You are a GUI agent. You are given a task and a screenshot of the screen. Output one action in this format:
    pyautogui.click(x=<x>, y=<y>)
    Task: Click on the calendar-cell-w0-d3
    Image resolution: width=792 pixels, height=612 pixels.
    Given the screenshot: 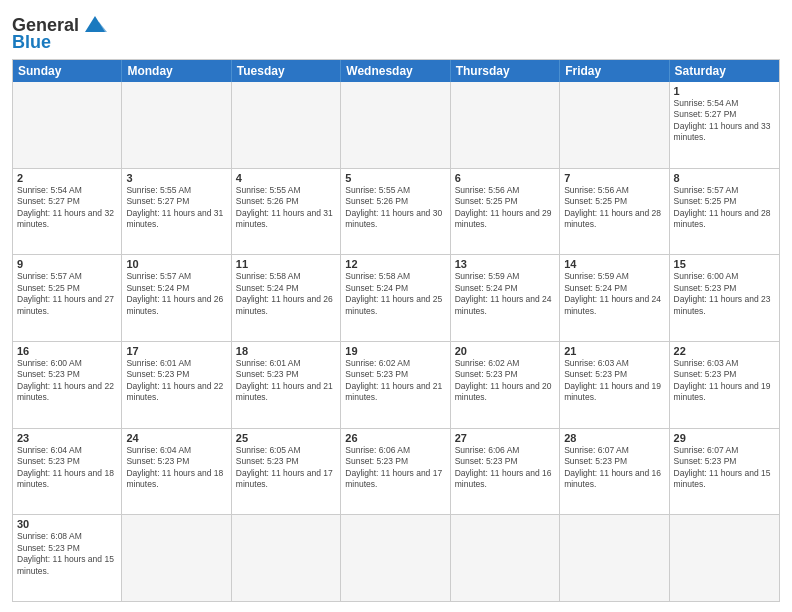 What is the action you would take?
    pyautogui.click(x=396, y=125)
    